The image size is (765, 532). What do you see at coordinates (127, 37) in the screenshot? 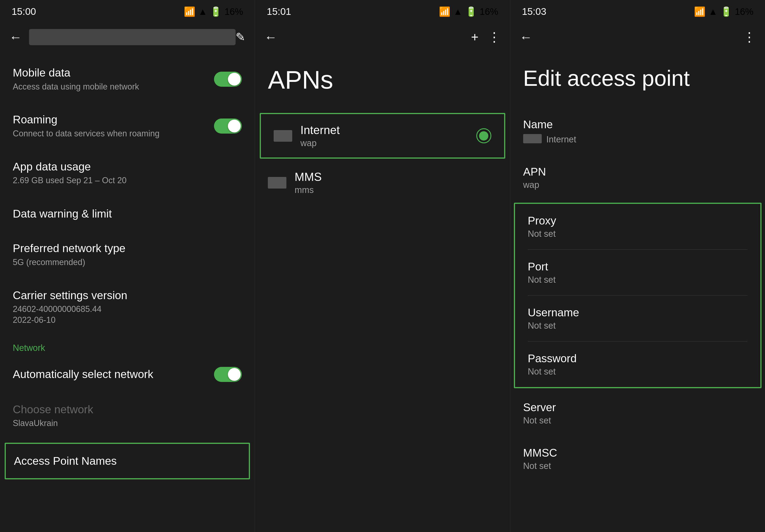
I see `top-bar-1: ← ····· ✎` at bounding box center [127, 37].